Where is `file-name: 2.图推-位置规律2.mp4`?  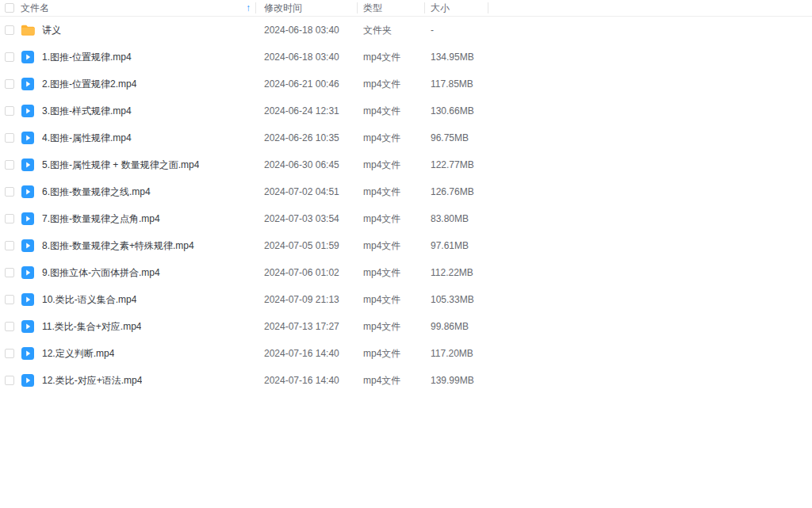 file-name: 2.图推-位置规律2.mp4 is located at coordinates (89, 84).